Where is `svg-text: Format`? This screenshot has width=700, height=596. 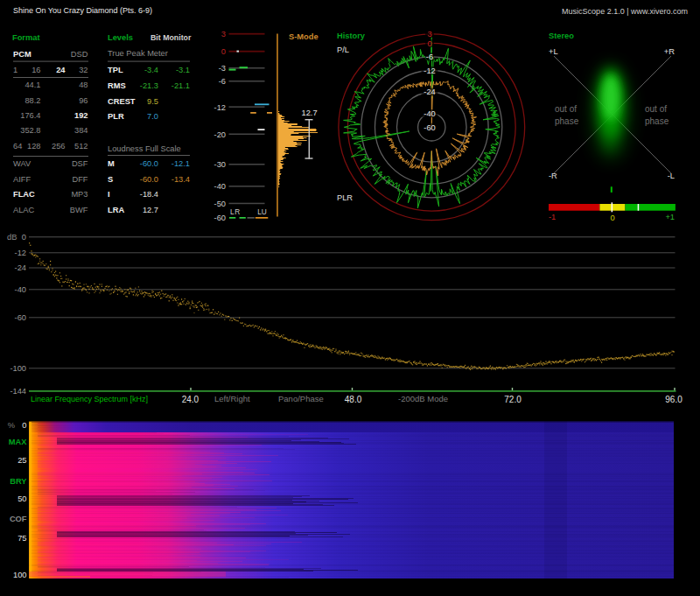 svg-text: Format is located at coordinates (26, 38).